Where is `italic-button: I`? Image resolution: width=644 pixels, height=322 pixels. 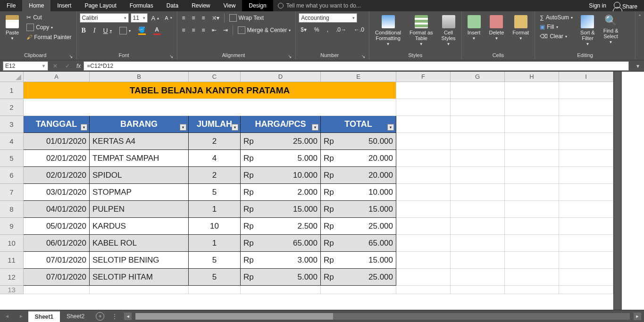
italic-button: I is located at coordinates (94, 31).